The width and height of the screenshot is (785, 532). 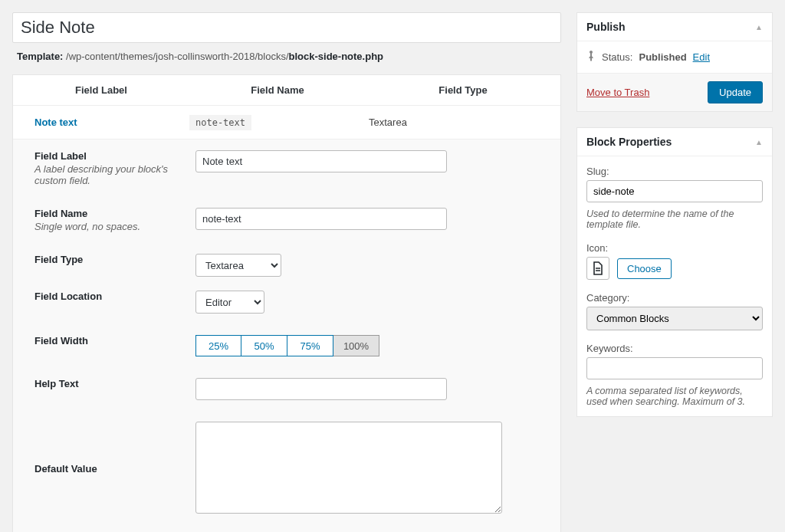 What do you see at coordinates (101, 123) in the screenshot?
I see `row-label: Note text` at bounding box center [101, 123].